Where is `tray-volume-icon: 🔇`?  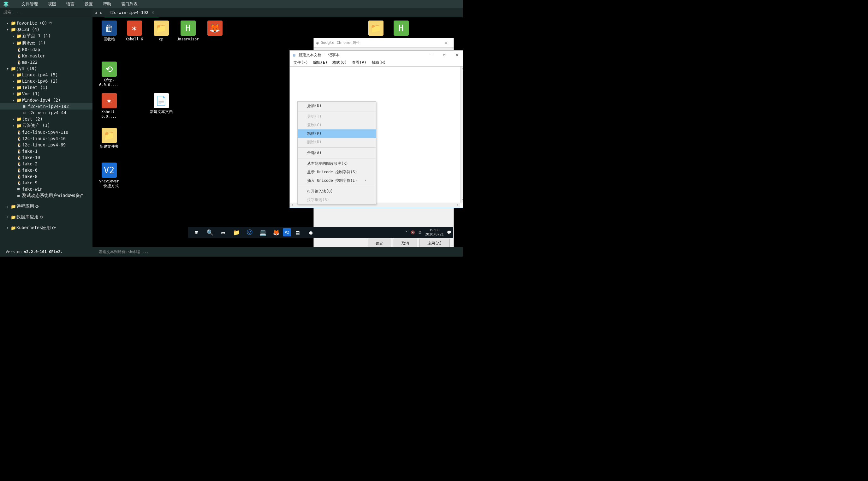 tray-volume-icon: 🔇 is located at coordinates (413, 232).